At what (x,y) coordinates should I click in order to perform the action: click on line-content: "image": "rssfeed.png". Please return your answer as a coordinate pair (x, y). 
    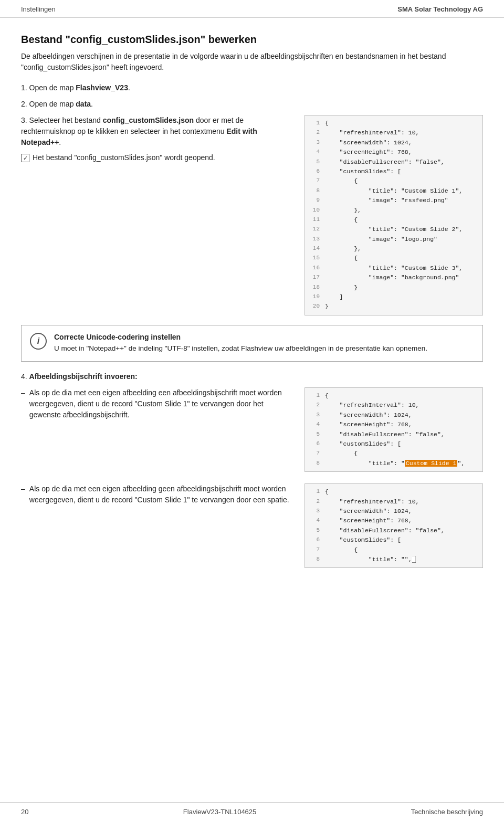
    Looking at the image, I should click on (386, 201).